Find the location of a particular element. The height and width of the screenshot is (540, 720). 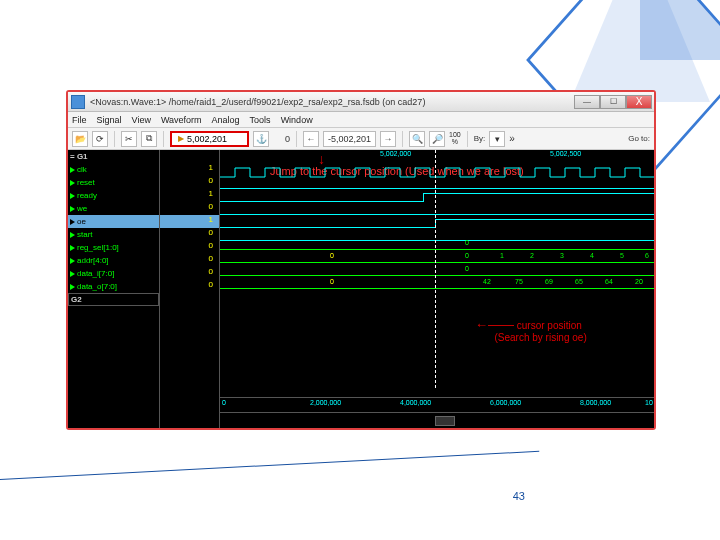

signal-regsel: reg_sel[1:0] is located at coordinates (114, 248).